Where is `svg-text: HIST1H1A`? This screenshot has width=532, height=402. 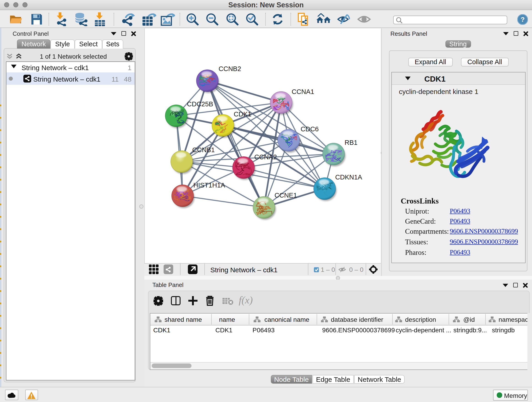 svg-text: HIST1H1A is located at coordinates (209, 185).